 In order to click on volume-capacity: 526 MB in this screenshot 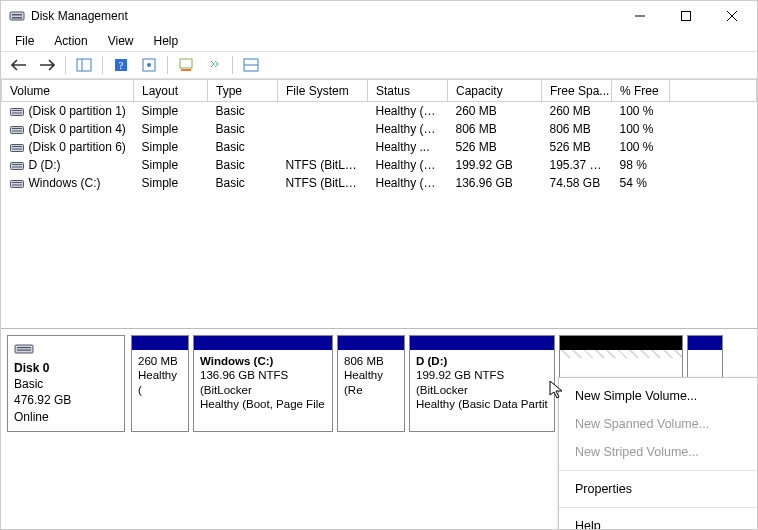, I will do `click(495, 147)`.